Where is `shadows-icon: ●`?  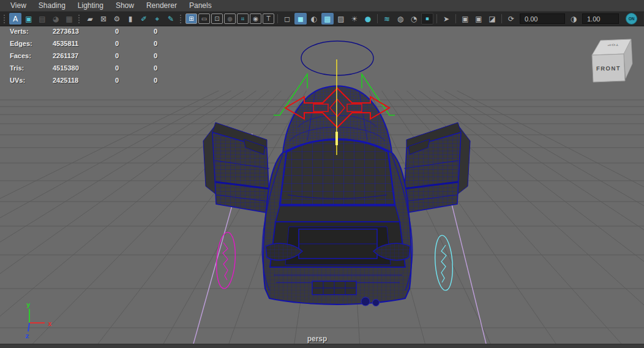 shadows-icon: ● is located at coordinates (368, 18).